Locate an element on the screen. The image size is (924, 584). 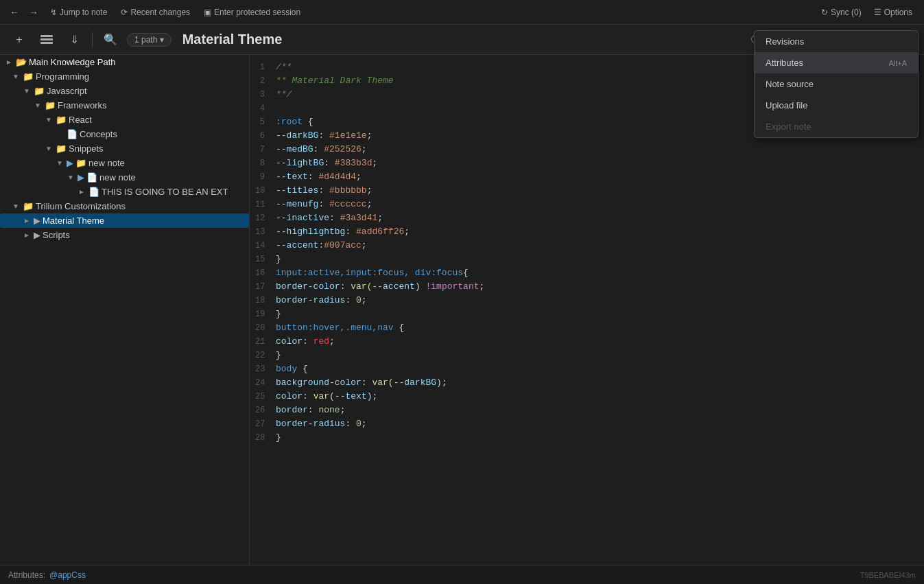
line-content: --menufg: #cccccc; is located at coordinates (597, 205).